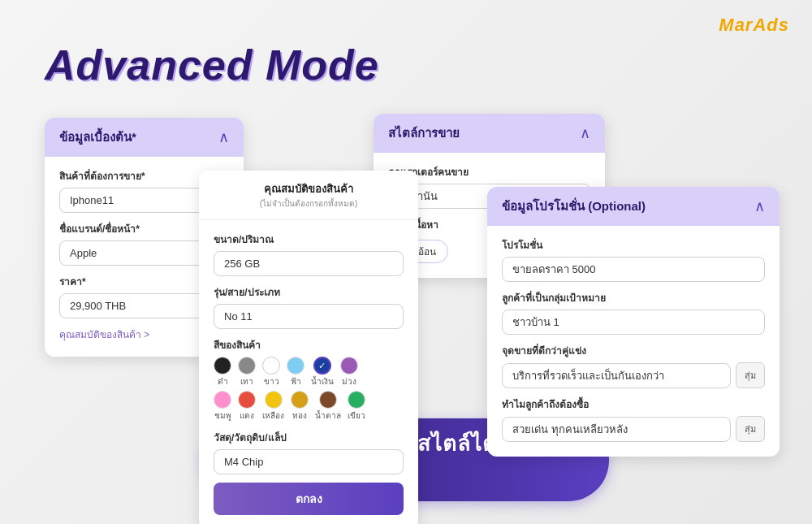 The width and height of the screenshot is (812, 524). Describe the element at coordinates (633, 245) in the screenshot. I see `promo-label: โปรโมชั่น` at that location.